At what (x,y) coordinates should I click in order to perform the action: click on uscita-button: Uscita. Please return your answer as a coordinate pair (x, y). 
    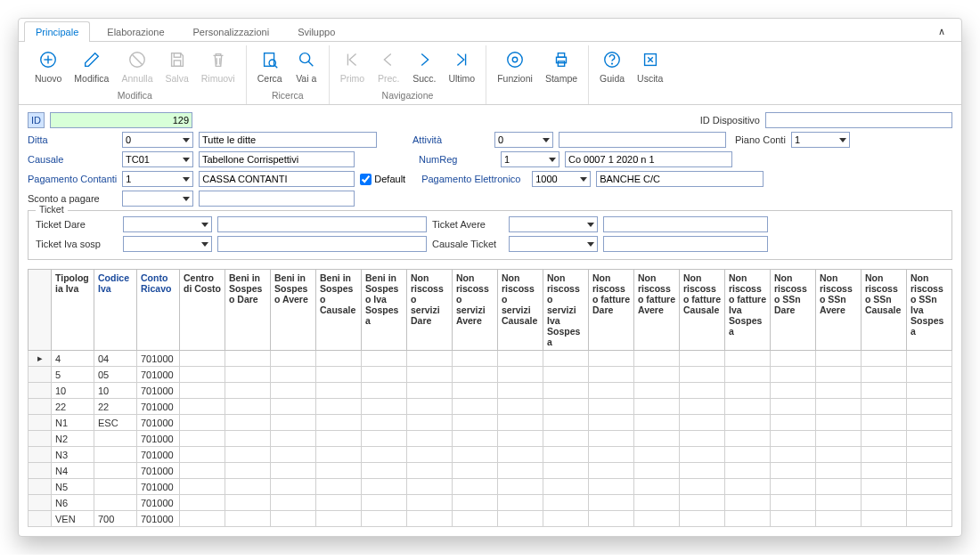
    Looking at the image, I should click on (650, 66).